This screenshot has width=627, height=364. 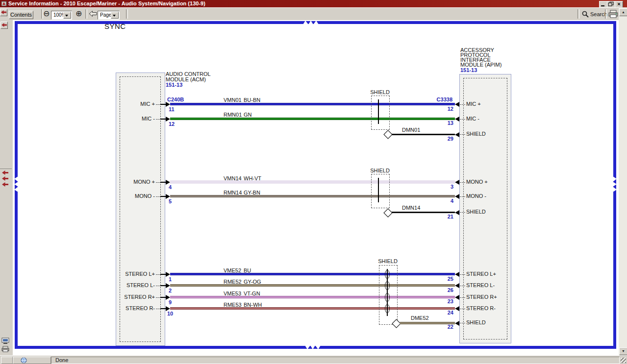 What do you see at coordinates (67, 15) in the screenshot?
I see `zoom-dropdown-button` at bounding box center [67, 15].